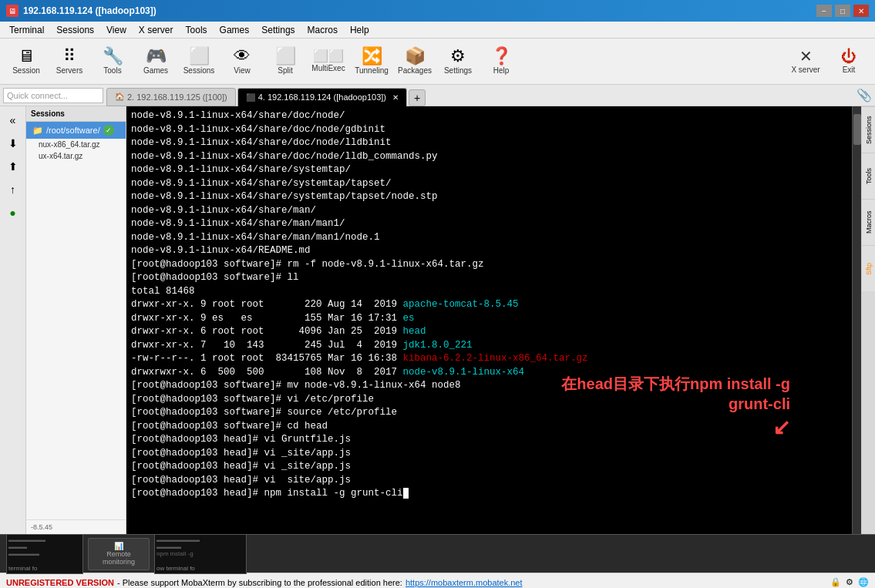 The width and height of the screenshot is (875, 588). Describe the element at coordinates (406, 493) in the screenshot. I see `terminal-cursor` at that location.